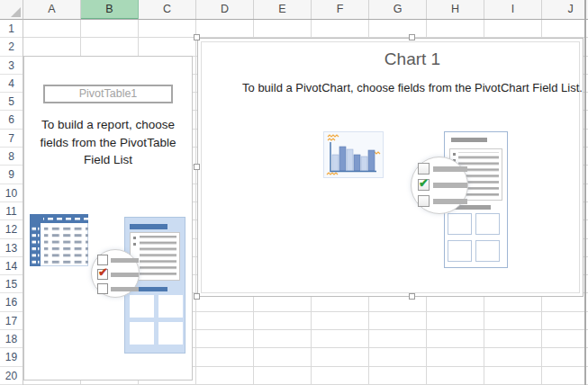 This screenshot has height=385, width=588. Describe the element at coordinates (12, 10) in the screenshot. I see `select-all-corner` at that location.